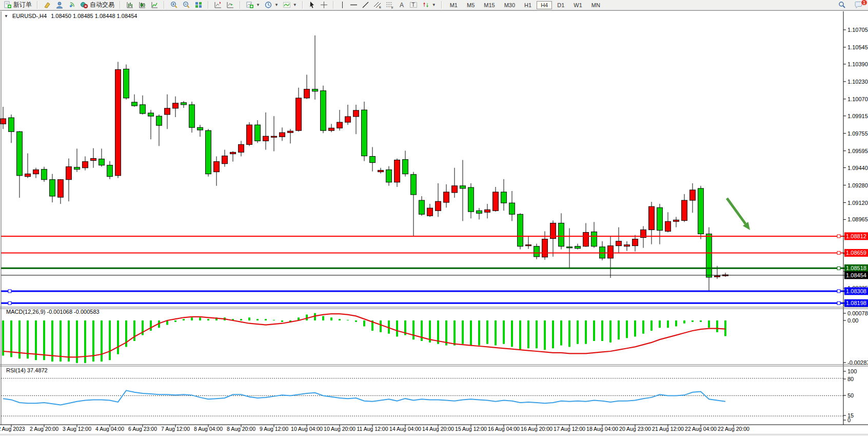 The height and width of the screenshot is (436, 868). I want to click on time-axis-label: 4 Aug 04:00, so click(110, 429).